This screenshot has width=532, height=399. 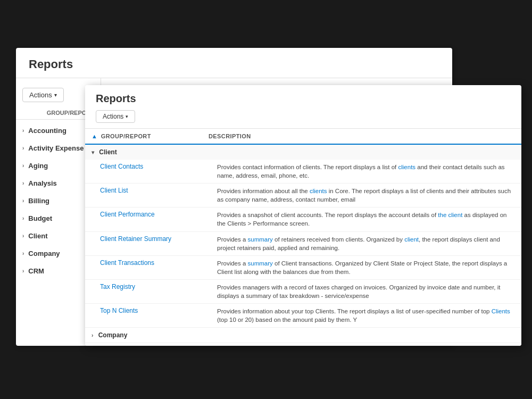 What do you see at coordinates (303, 99) in the screenshot?
I see `main-card-title: Reports` at bounding box center [303, 99].